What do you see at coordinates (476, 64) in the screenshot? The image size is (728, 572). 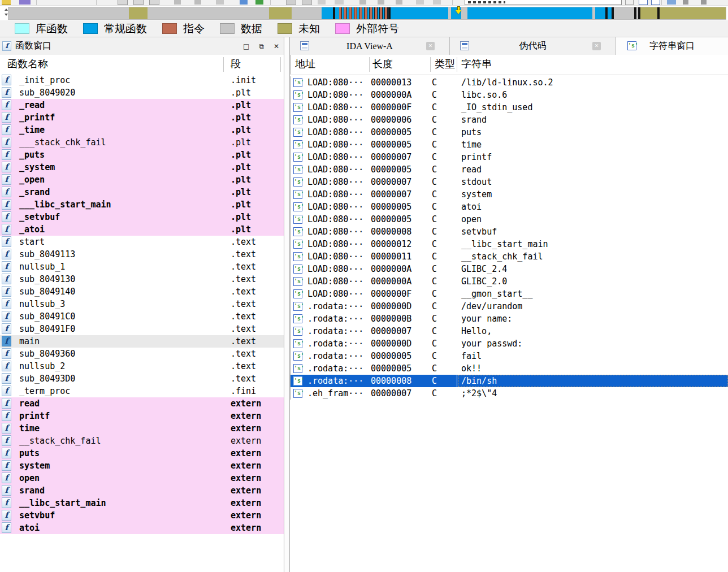 I see `column-header-string: 字符串` at bounding box center [476, 64].